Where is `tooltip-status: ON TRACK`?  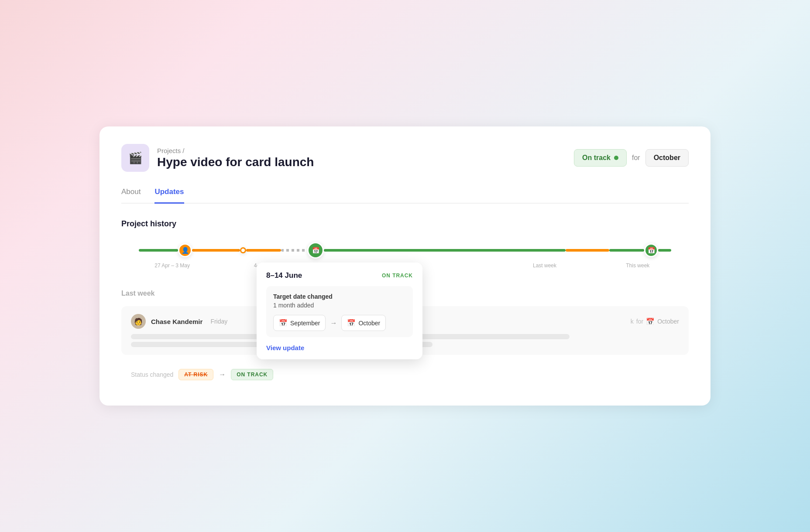 tooltip-status: ON TRACK is located at coordinates (397, 276).